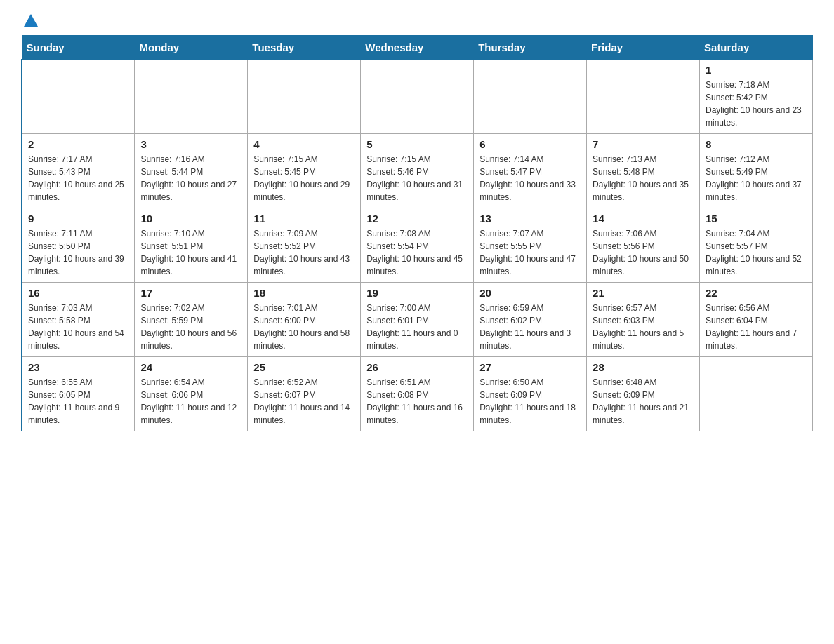  What do you see at coordinates (530, 327) in the screenshot?
I see `day-detail: Sunrise: 6:59 AMSunset: 6:02 PMDaylight:…` at bounding box center [530, 327].